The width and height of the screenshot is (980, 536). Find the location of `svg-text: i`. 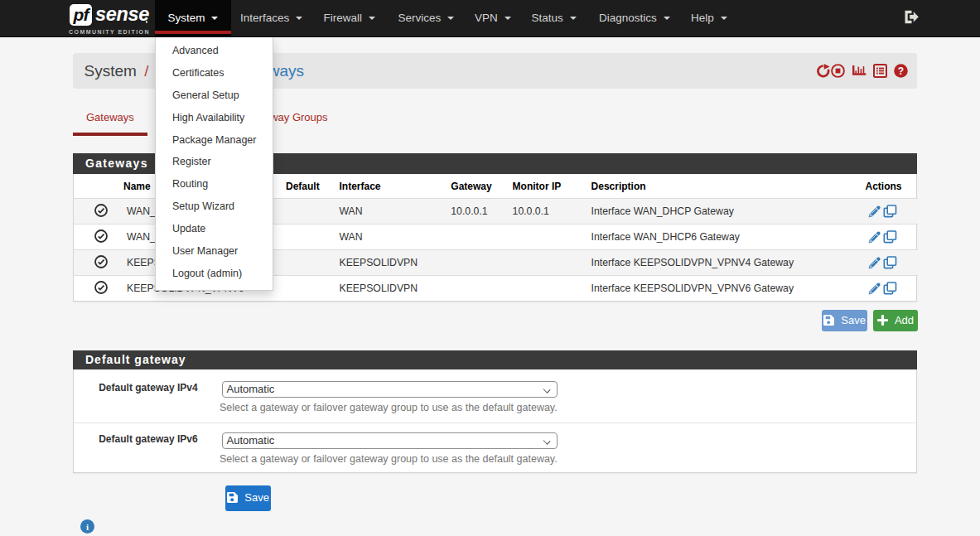

svg-text: i is located at coordinates (88, 527).